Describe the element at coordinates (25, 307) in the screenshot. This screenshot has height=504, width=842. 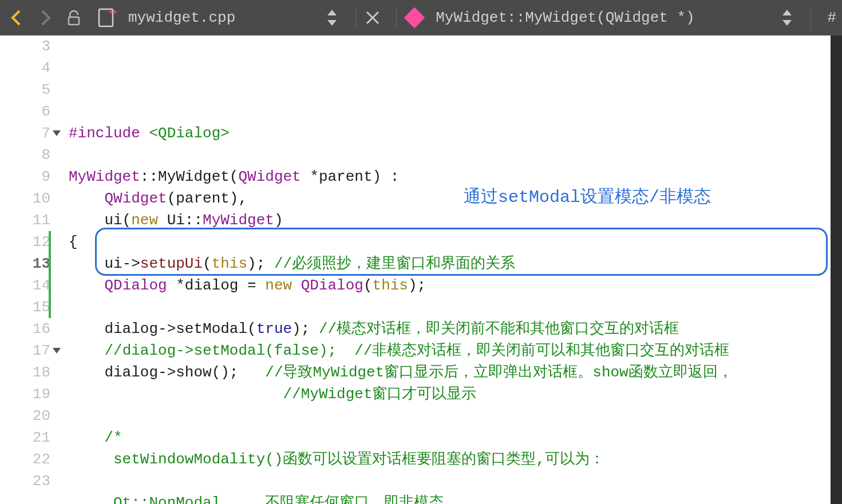
I see `line-number: 15` at that location.